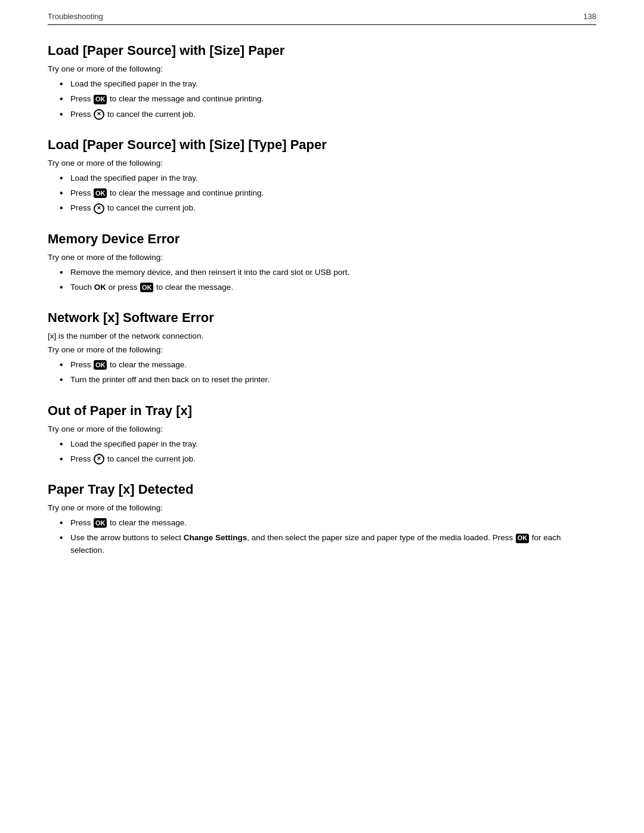 This screenshot has height=833, width=644. Describe the element at coordinates (322, 434) in the screenshot. I see `section-out-of-paper: Out of Paper in Tray [x]Try one or more …` at that location.